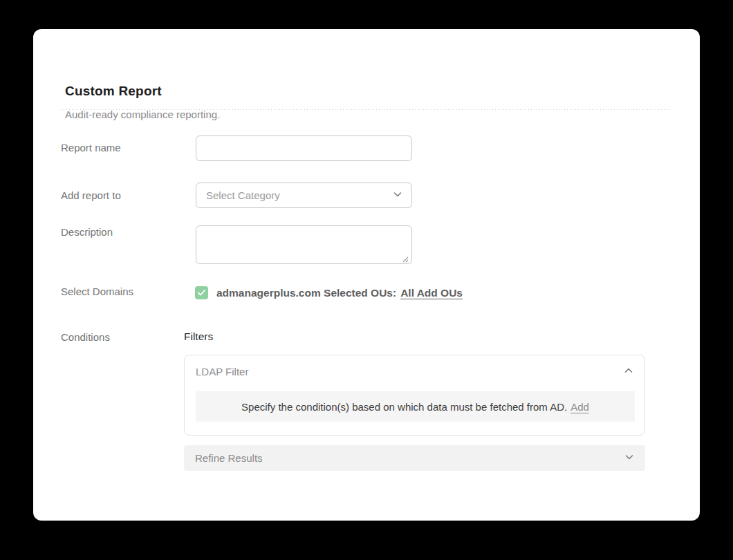 The width and height of the screenshot is (733, 560). I want to click on dotted-divider, so click(366, 109).